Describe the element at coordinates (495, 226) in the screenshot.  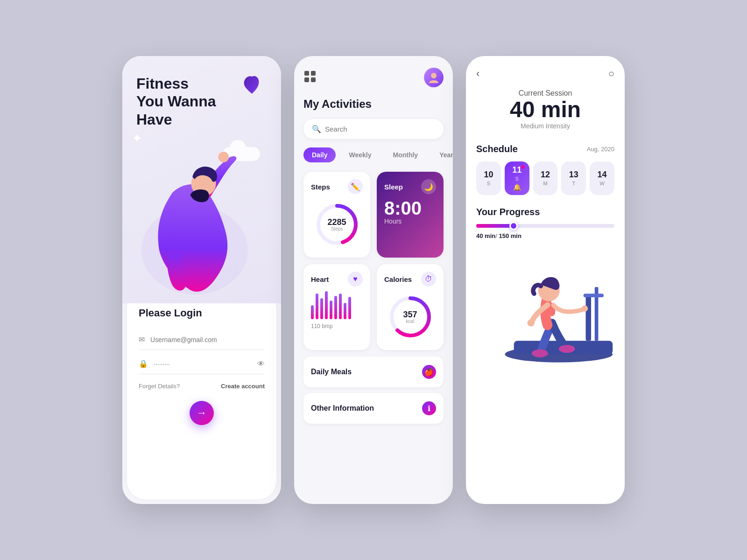
I see `progress-fill` at that location.